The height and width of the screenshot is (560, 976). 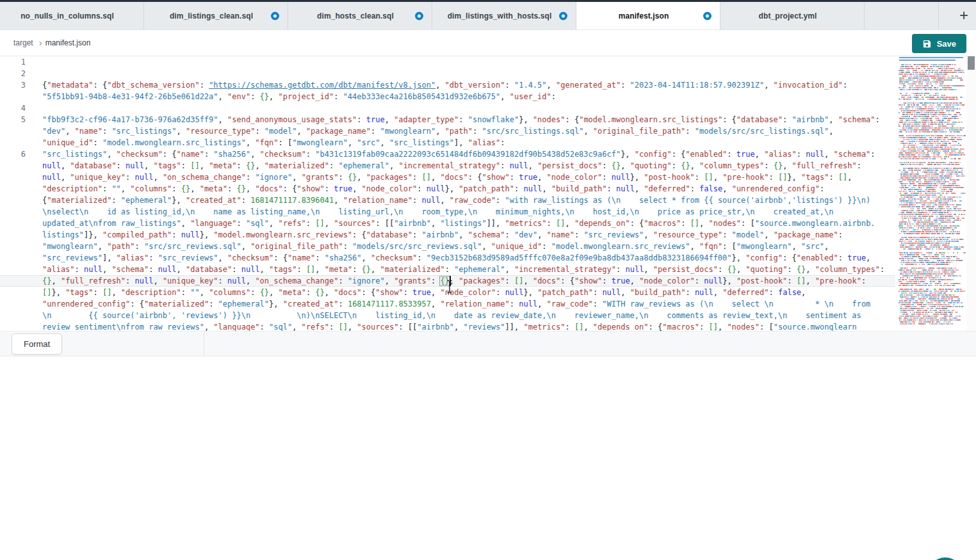 I want to click on tab-manifest.json: manifest.json, so click(x=648, y=15).